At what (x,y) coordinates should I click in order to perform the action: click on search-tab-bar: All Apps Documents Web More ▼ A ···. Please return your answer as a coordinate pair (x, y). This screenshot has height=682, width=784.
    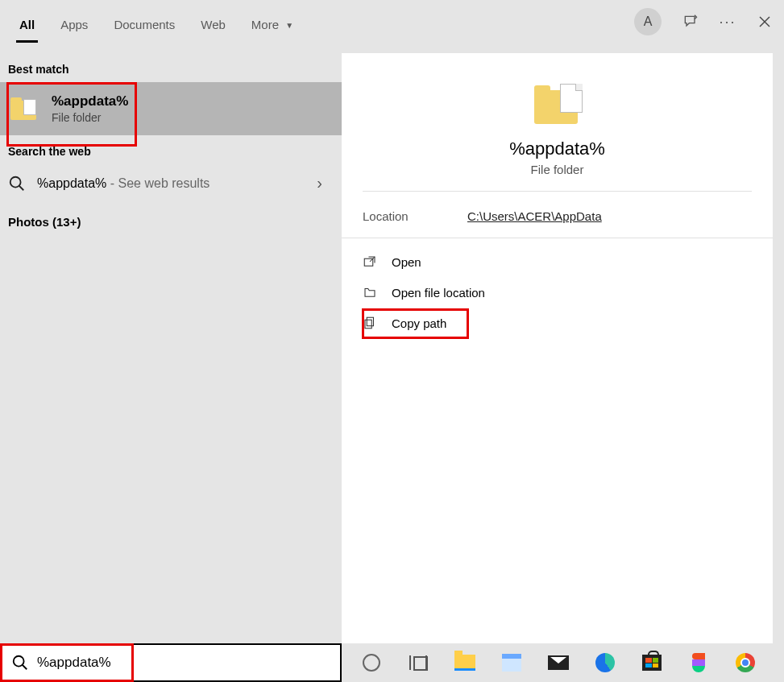
    Looking at the image, I should click on (392, 23).